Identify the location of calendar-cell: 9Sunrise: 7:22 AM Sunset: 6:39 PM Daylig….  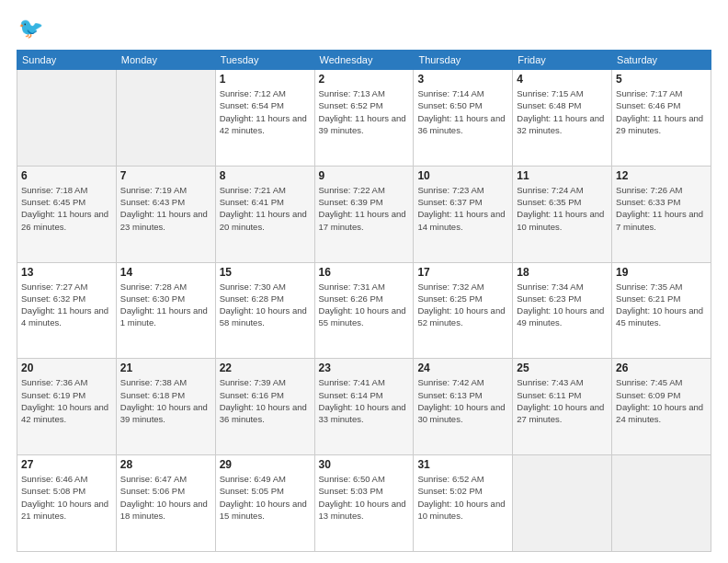
(364, 213).